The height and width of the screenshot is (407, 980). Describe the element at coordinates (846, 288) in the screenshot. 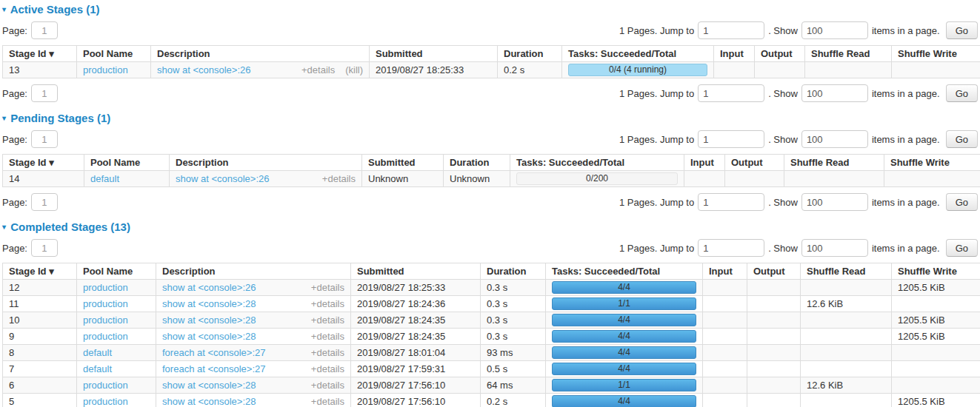

I see `shuffle-read-cell` at that location.